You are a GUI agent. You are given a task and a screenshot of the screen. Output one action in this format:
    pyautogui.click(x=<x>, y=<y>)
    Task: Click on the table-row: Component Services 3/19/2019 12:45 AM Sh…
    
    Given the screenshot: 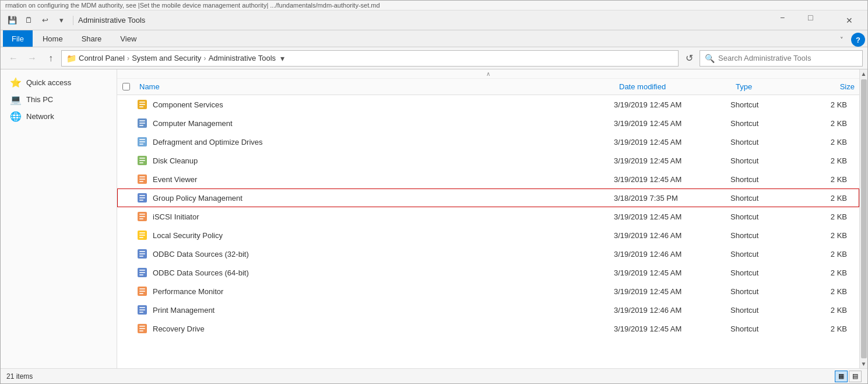 What is the action you would take?
    pyautogui.click(x=489, y=104)
    